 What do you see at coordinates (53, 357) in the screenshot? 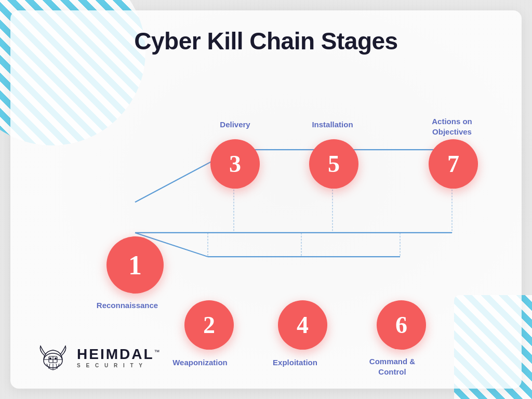
I see `heimdal-logo-icon` at bounding box center [53, 357].